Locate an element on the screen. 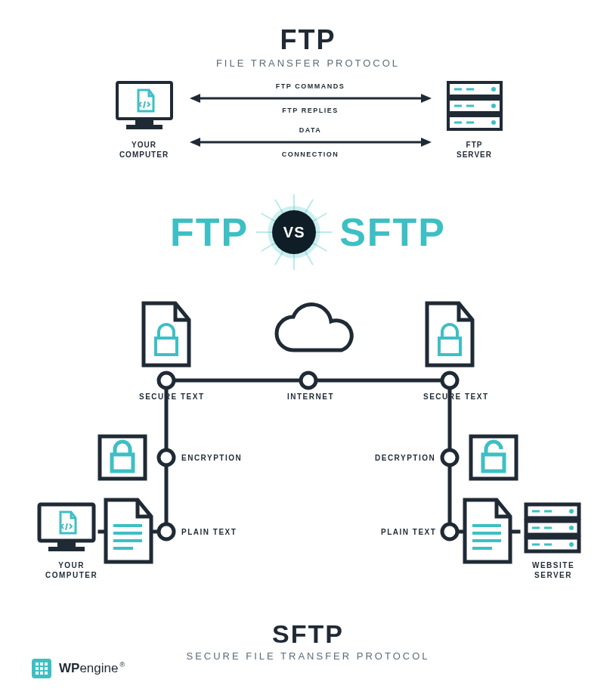 Image resolution: width=616 pixels, height=695 pixels. vs-row: FTP VS SFTP is located at coordinates (308, 232).